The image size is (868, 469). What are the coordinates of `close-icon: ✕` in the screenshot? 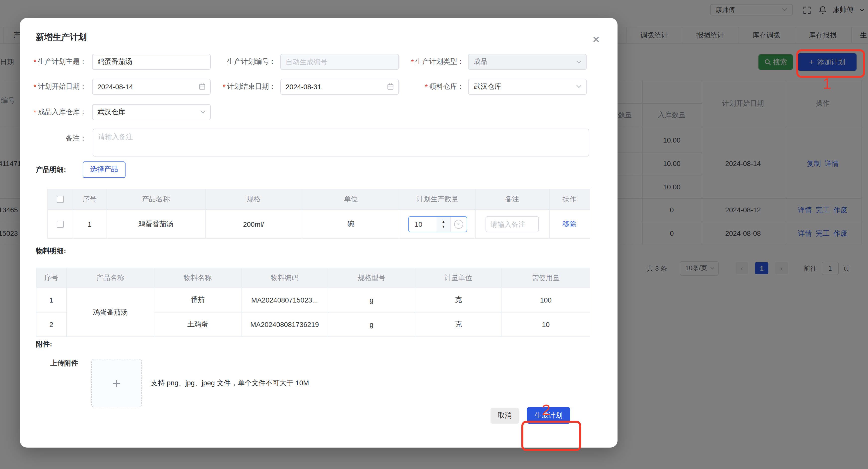 It's located at (596, 39).